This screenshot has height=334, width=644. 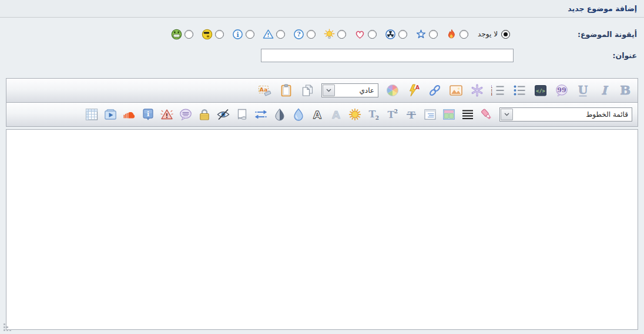 What do you see at coordinates (204, 114) in the screenshot?
I see `lock-button` at bounding box center [204, 114].